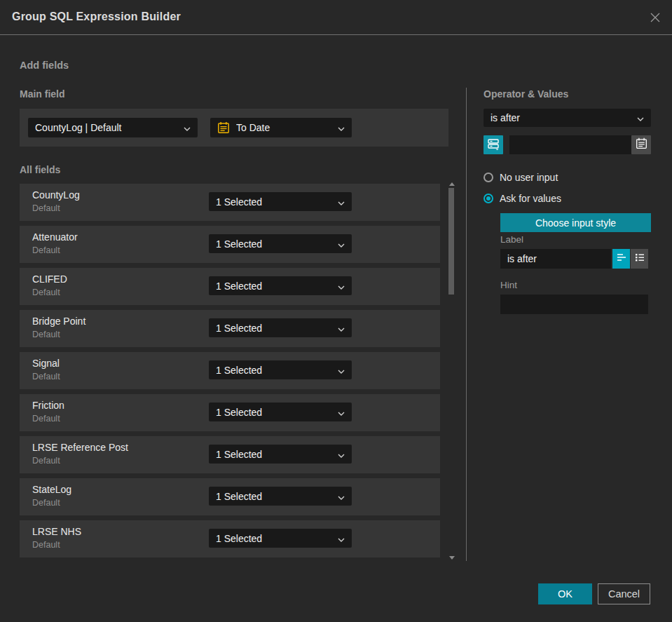  I want to click on cancel-button: Cancel, so click(624, 594).